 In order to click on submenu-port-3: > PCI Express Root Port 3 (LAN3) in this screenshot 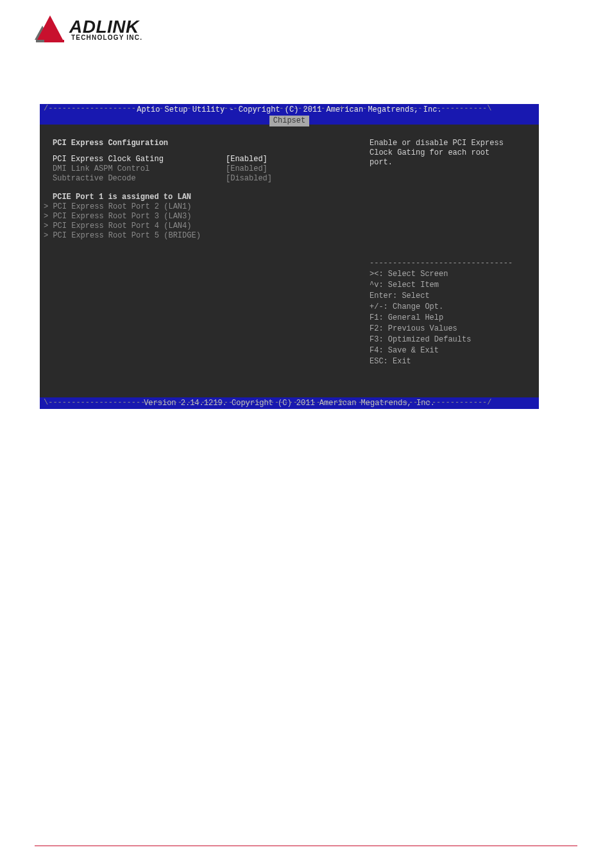, I will do `click(203, 217)`.